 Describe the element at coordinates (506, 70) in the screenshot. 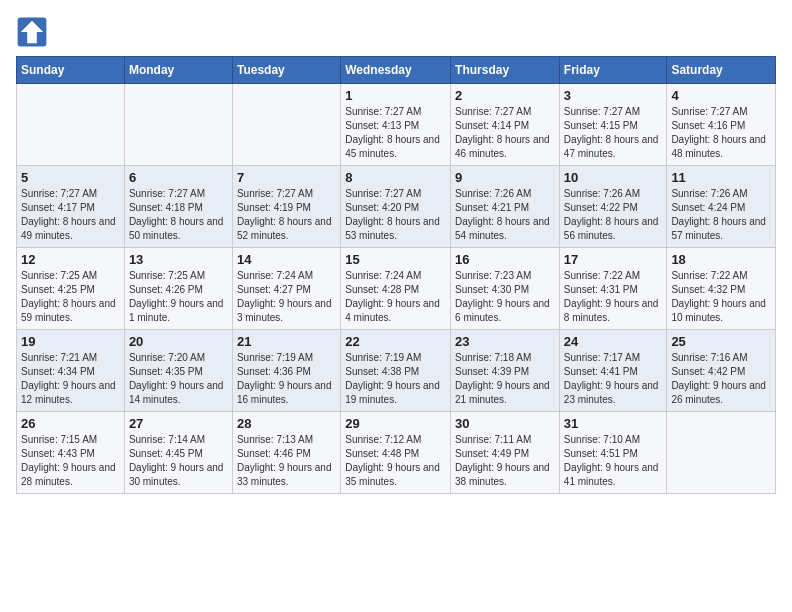

I see `day-header-thursday: Thursday` at that location.